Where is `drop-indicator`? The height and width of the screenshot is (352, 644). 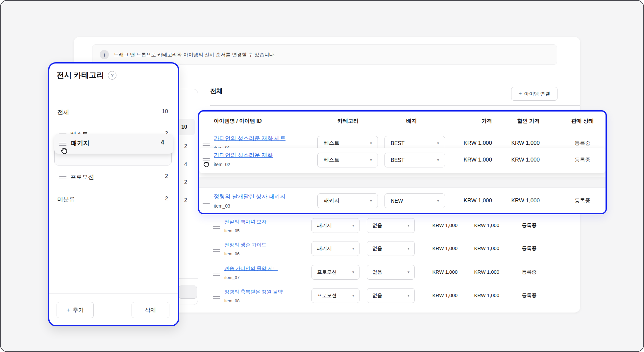 drop-indicator is located at coordinates (403, 182).